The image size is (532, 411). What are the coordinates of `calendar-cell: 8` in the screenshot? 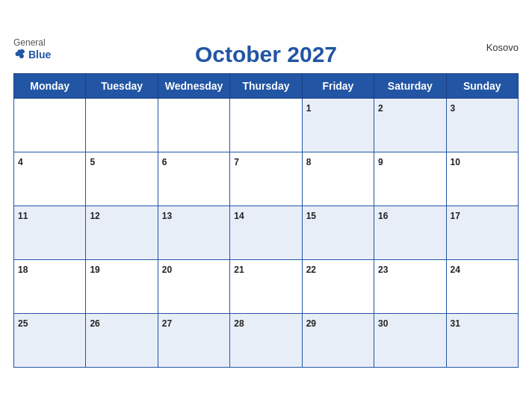 It's located at (338, 179).